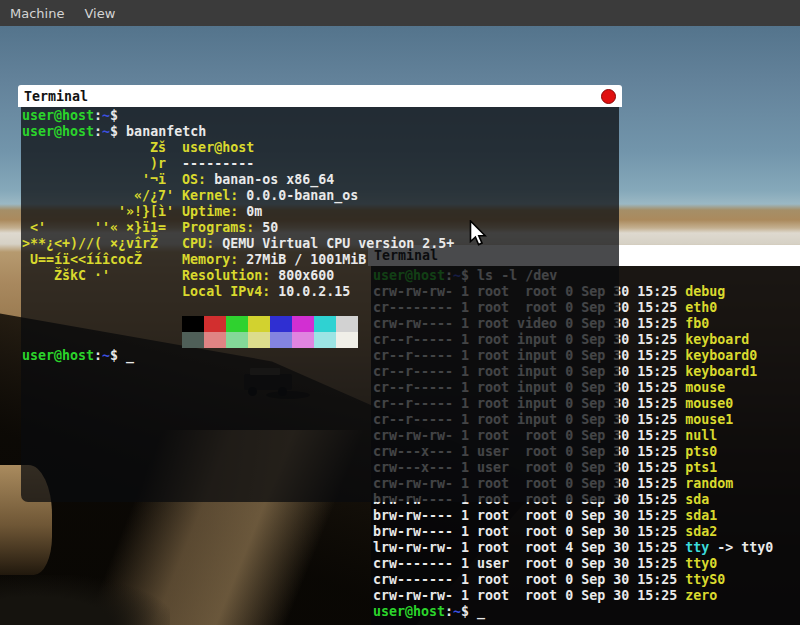 The image size is (800, 625). I want to click on fetch-line: )r ---------, so click(320, 164).